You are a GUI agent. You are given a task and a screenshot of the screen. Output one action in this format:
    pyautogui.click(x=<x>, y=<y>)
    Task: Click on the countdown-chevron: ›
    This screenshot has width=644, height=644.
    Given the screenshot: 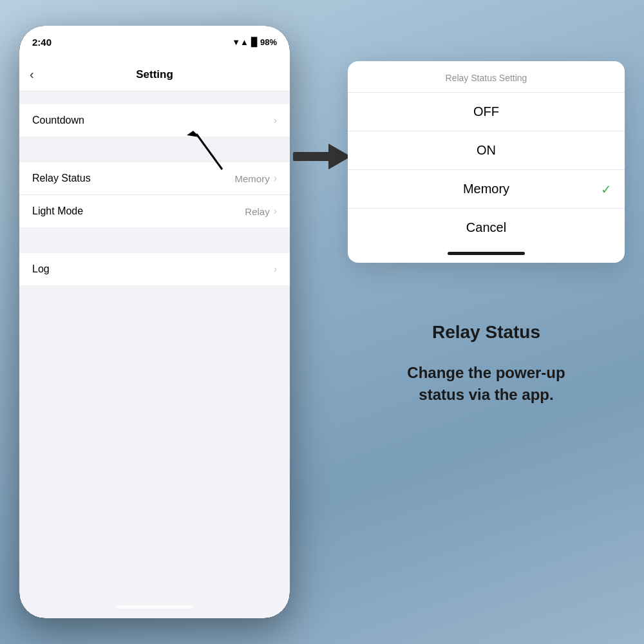 What is the action you would take?
    pyautogui.click(x=276, y=120)
    